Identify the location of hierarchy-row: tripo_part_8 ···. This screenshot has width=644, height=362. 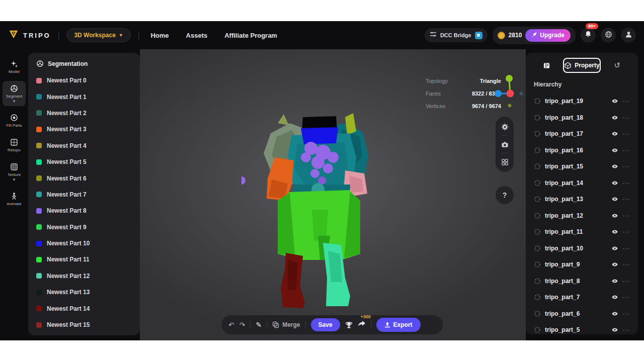
(582, 282).